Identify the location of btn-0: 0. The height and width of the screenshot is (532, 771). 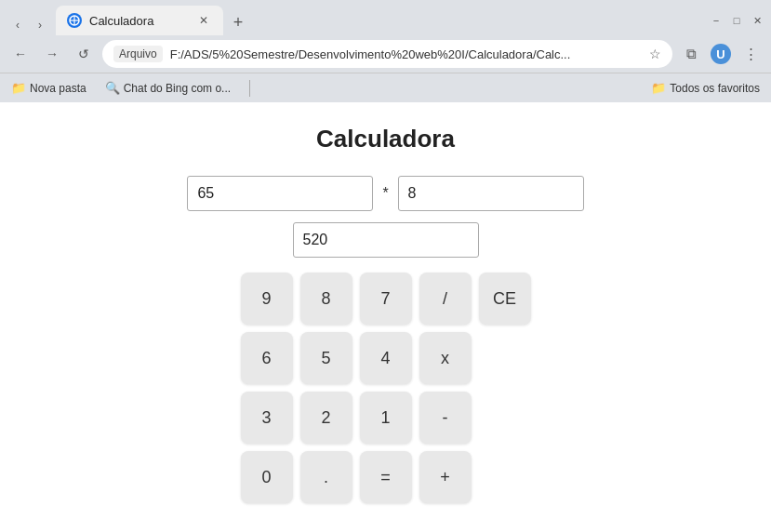
(267, 477).